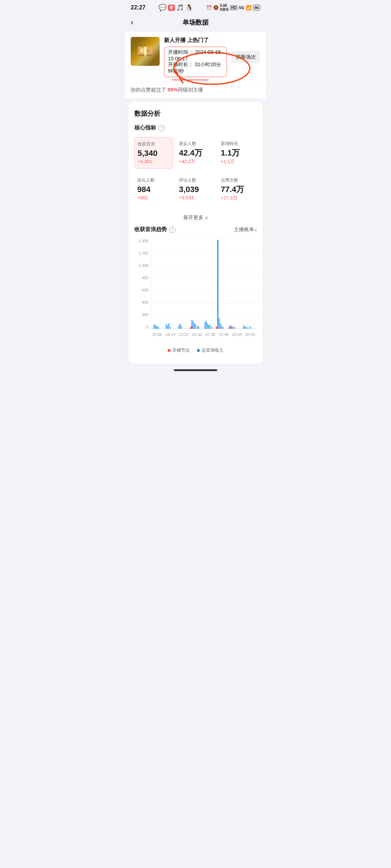 This screenshot has height=868, width=391. What do you see at coordinates (196, 144) in the screenshot?
I see `metric-label-1: 观众人数` at bounding box center [196, 144].